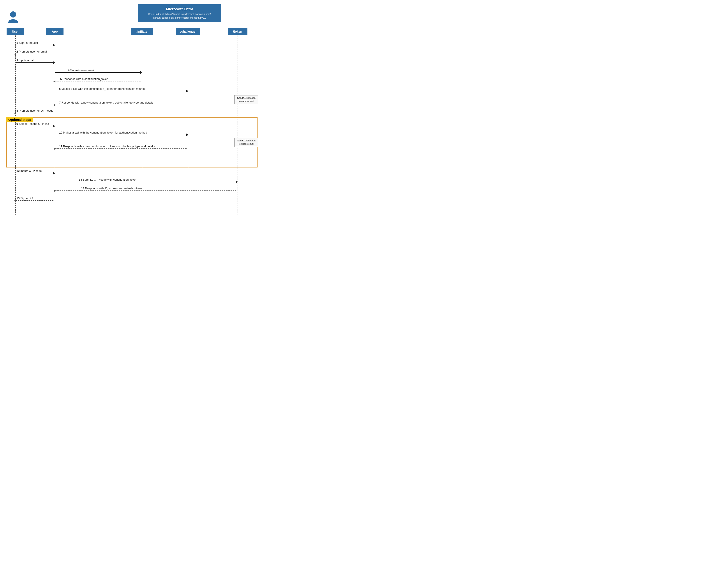 The image size is (711, 588). I want to click on label-14: 14 Responds with ID, access and refresh …, so click(112, 188).